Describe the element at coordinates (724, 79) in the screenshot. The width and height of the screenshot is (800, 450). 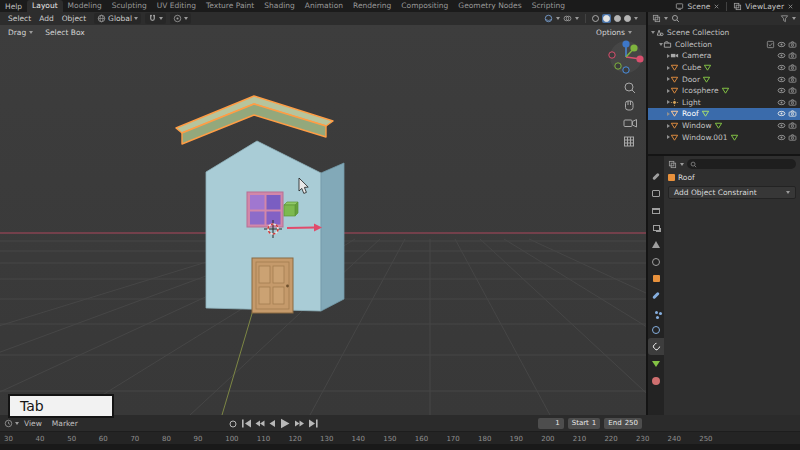
I see `outliner-row-door: Door` at that location.